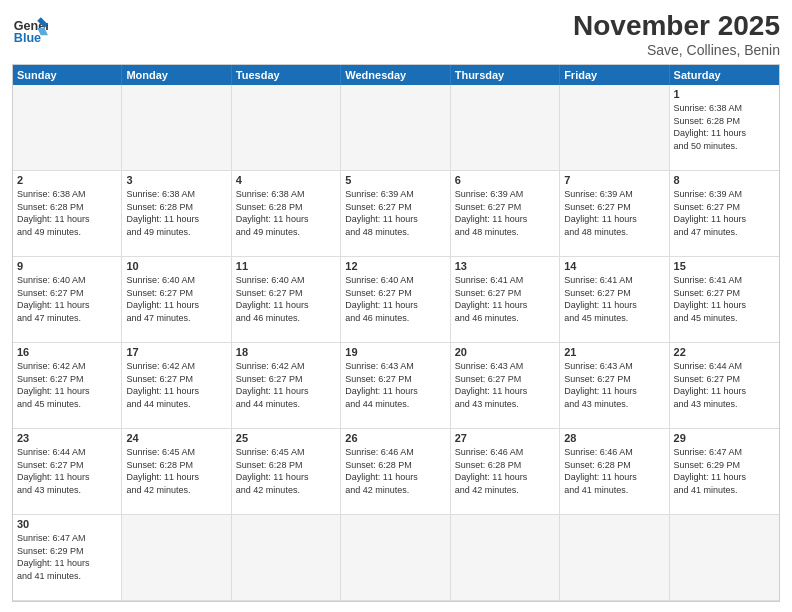  Describe the element at coordinates (28, 38) in the screenshot. I see `svg-text: Blue` at that location.